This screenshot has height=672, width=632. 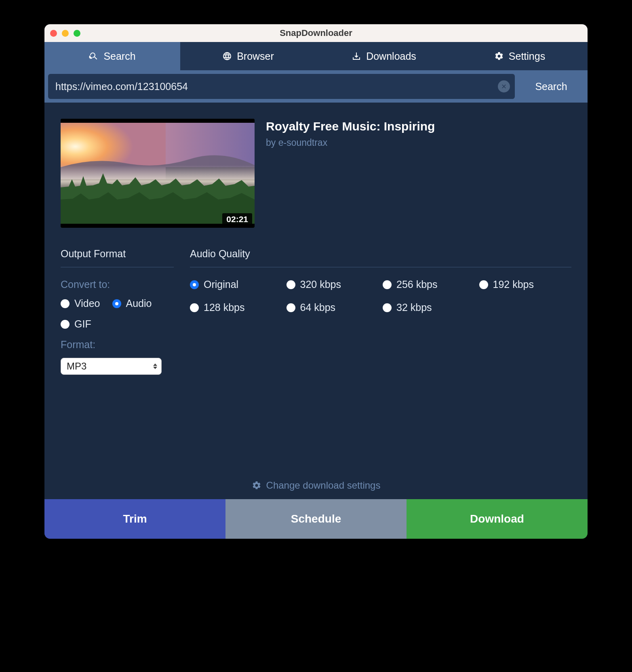 I want to click on window-title: SnapDownloader, so click(x=316, y=33).